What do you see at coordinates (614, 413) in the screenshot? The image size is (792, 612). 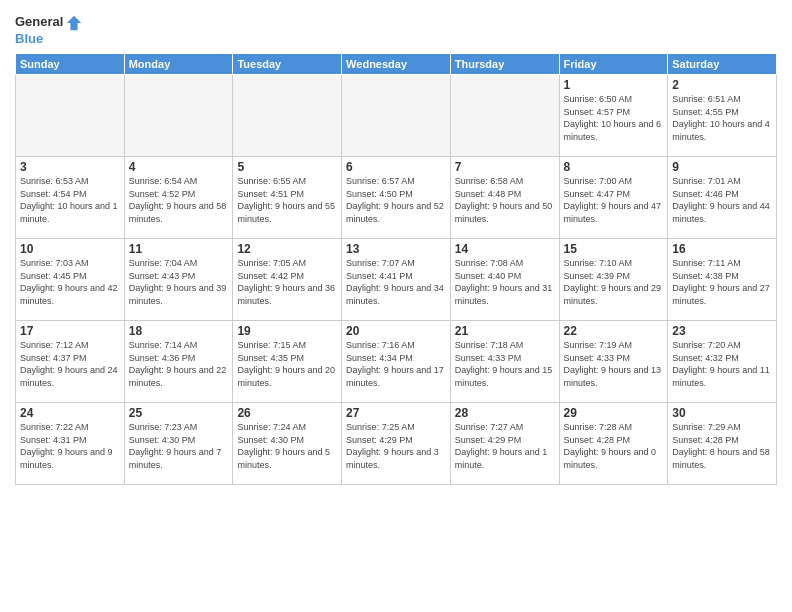 I see `day-number: 29` at bounding box center [614, 413].